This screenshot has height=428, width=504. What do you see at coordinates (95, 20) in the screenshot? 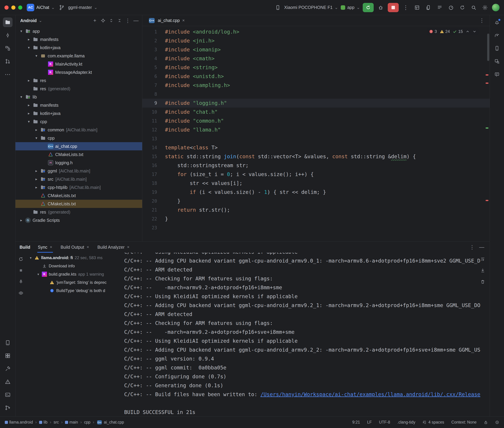
I see `new-item-button: +` at bounding box center [95, 20].